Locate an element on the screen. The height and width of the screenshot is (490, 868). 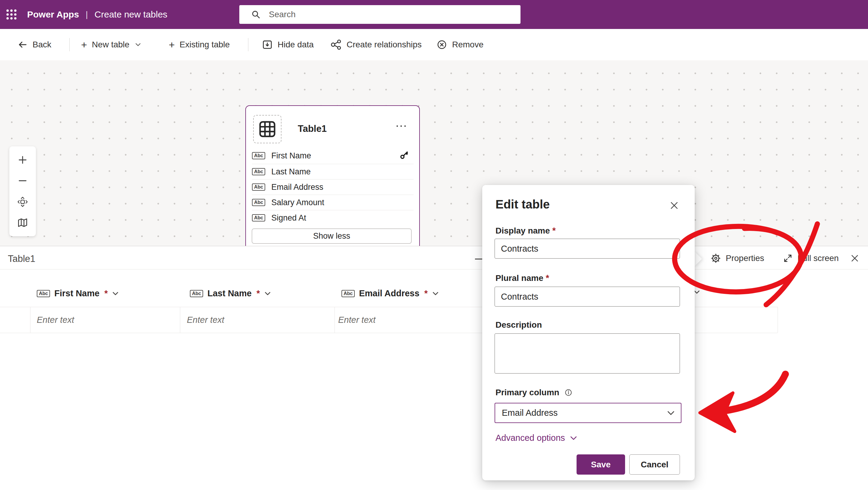
brand-title: Power Apps is located at coordinates (53, 15).